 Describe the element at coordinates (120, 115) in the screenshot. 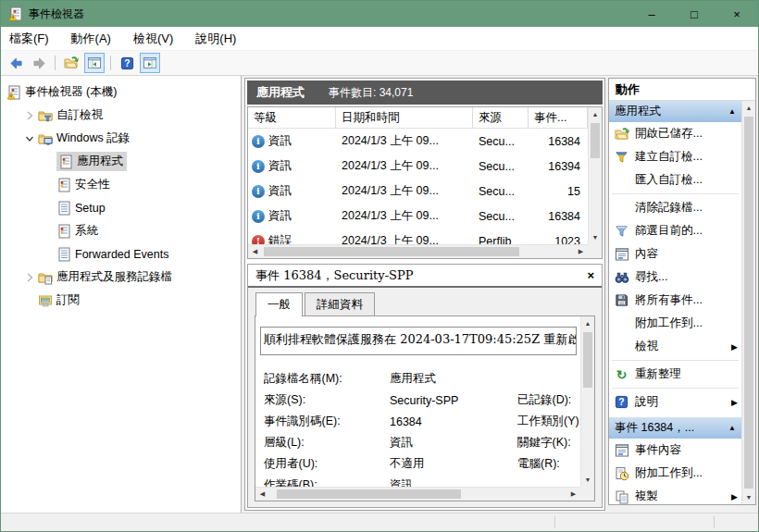

I see `tree-item-custom-views: 自訂檢視` at that location.